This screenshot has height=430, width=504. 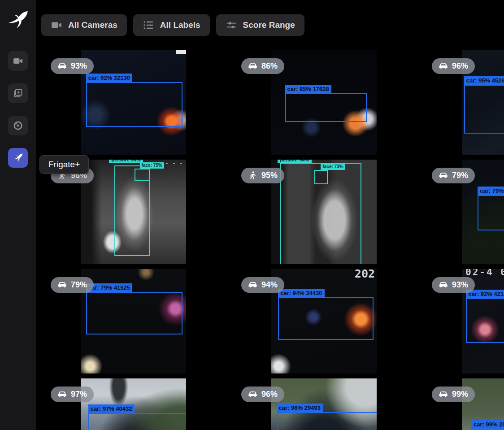 I want to click on detection-cell: 99% car: 99% 25, so click(x=464, y=404).